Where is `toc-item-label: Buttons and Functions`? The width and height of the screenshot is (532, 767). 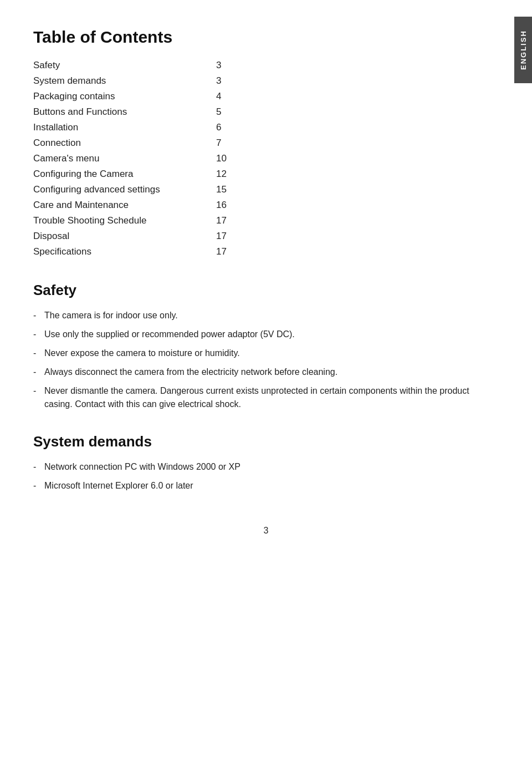 toc-item-label: Buttons and Functions is located at coordinates (122, 112).